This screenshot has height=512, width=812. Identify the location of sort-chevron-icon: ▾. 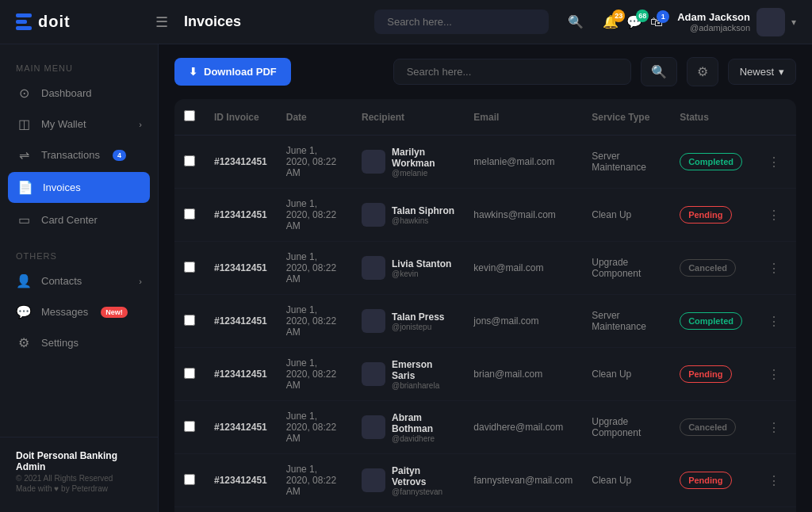
(782, 71).